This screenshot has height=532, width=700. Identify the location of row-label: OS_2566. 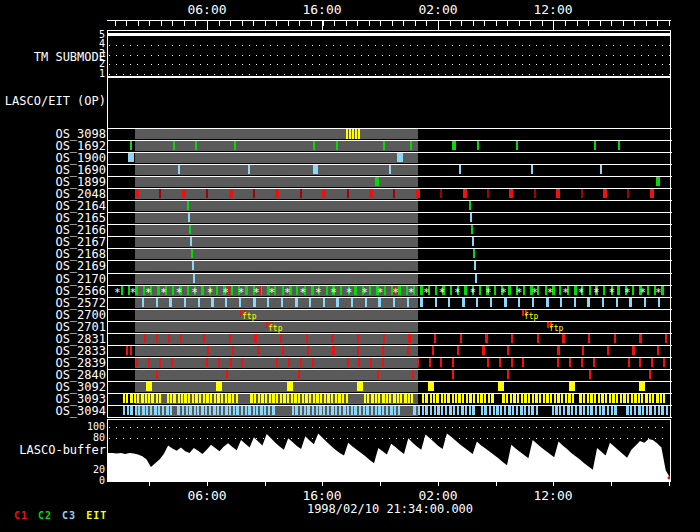
(53, 292).